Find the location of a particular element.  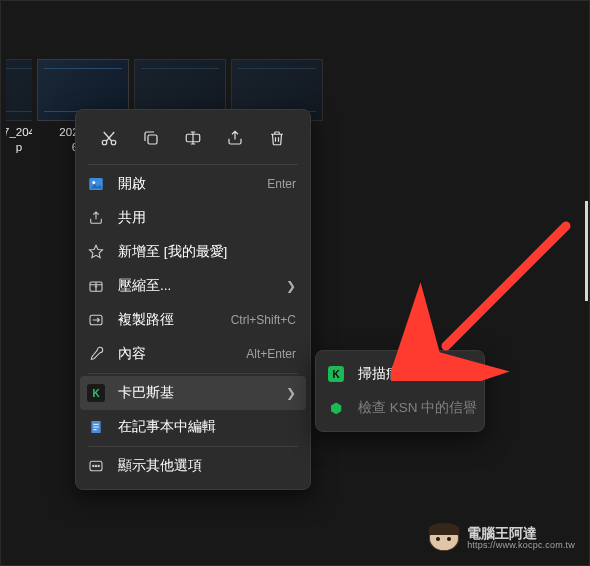

delete-icon is located at coordinates (277, 138).